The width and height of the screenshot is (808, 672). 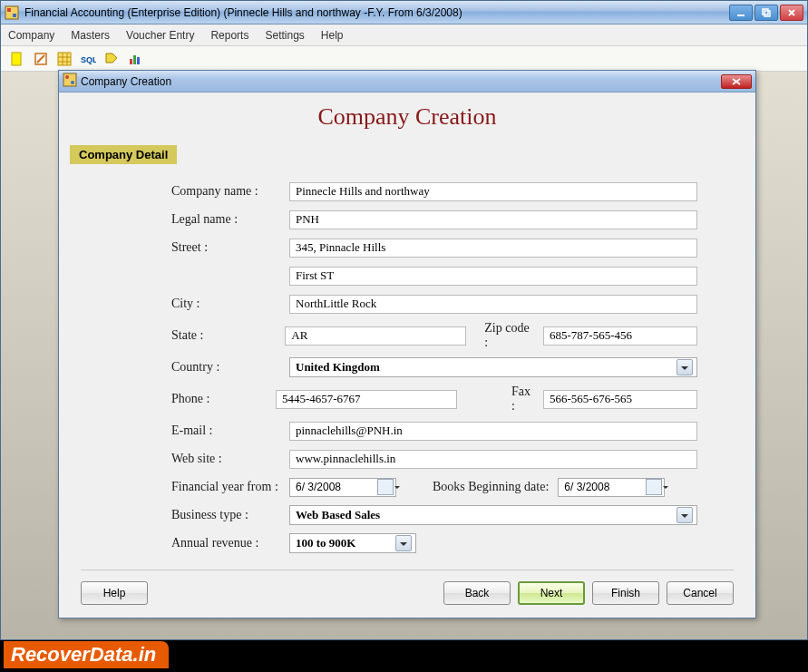 I want to click on country-select: United Kingdom, so click(x=493, y=367).